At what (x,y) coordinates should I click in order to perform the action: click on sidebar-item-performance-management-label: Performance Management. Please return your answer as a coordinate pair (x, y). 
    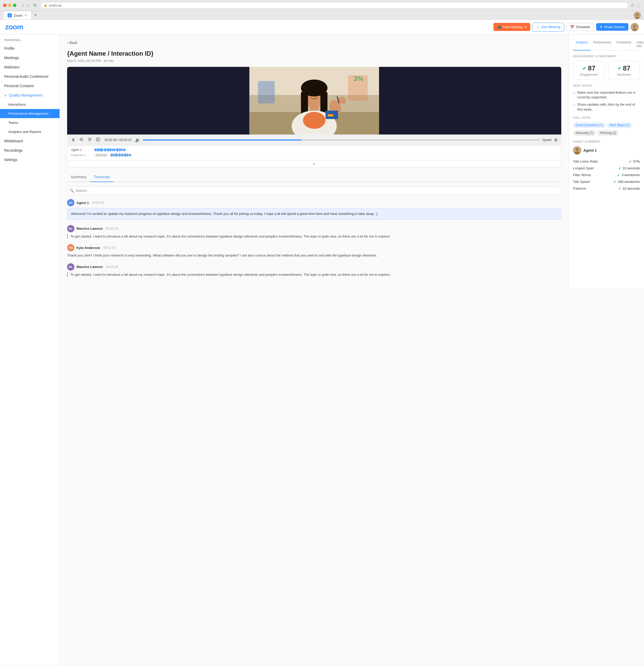
    Looking at the image, I should click on (29, 113).